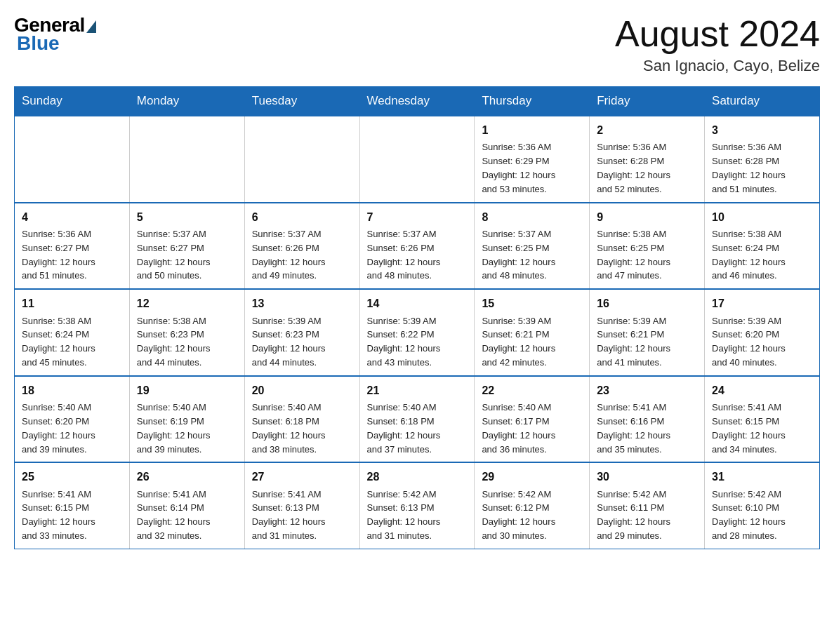 Image resolution: width=834 pixels, height=644 pixels. What do you see at coordinates (72, 333) in the screenshot?
I see `calendar-cell: 11Sunrise: 5:38 AM Sunset: 6:24 PM Dayli…` at bounding box center [72, 333].